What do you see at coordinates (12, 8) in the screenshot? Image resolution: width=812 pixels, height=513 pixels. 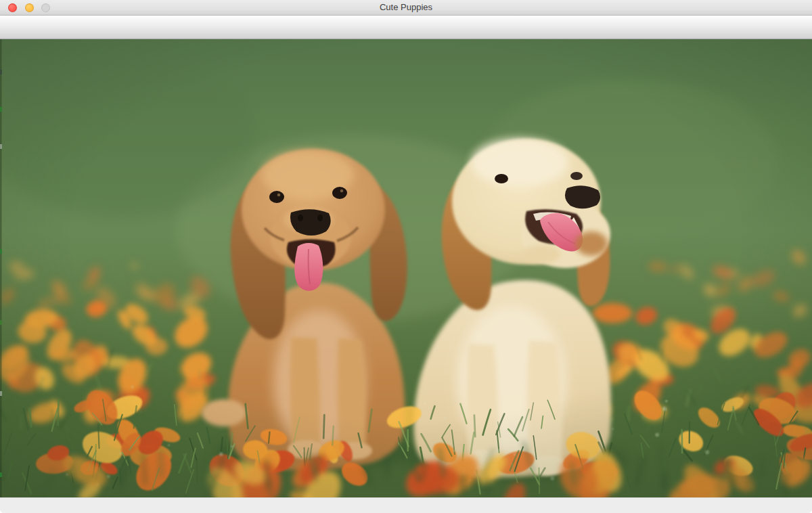 I see `close-button` at bounding box center [12, 8].